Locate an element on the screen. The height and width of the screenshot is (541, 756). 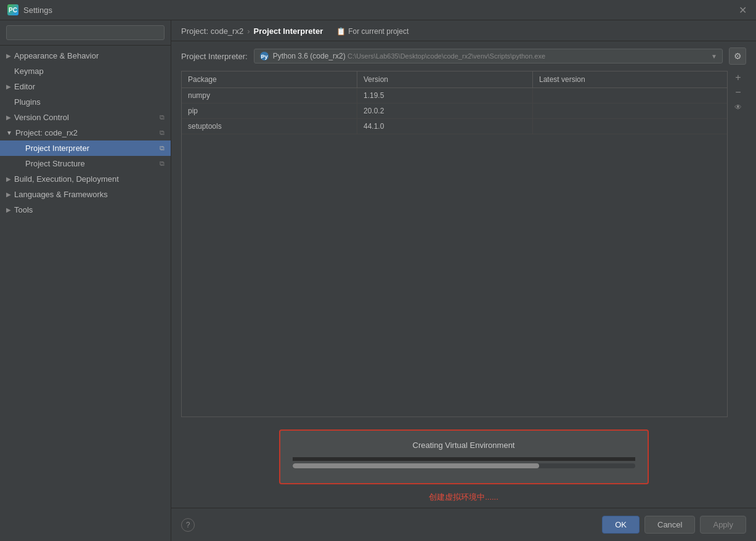
interpreter-select: Py Python 3.6 (code_rx2) C:\Users\Lab635… is located at coordinates (488, 56).